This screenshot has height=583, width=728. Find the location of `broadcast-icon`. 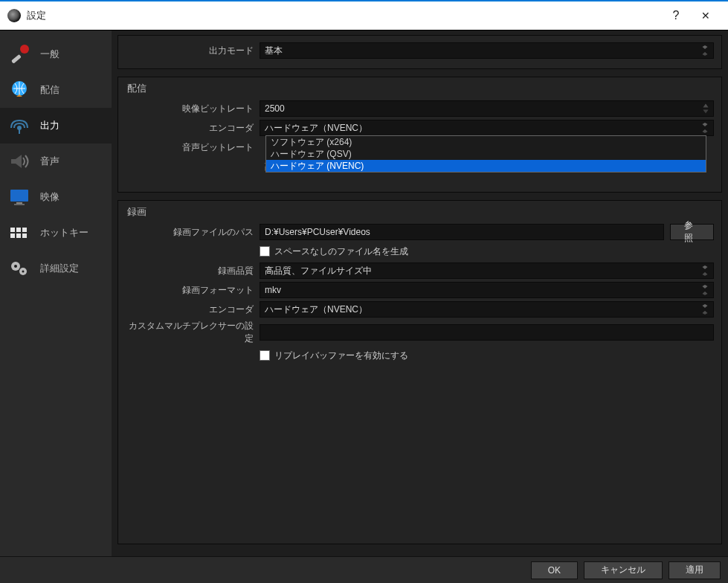

broadcast-icon is located at coordinates (19, 126).